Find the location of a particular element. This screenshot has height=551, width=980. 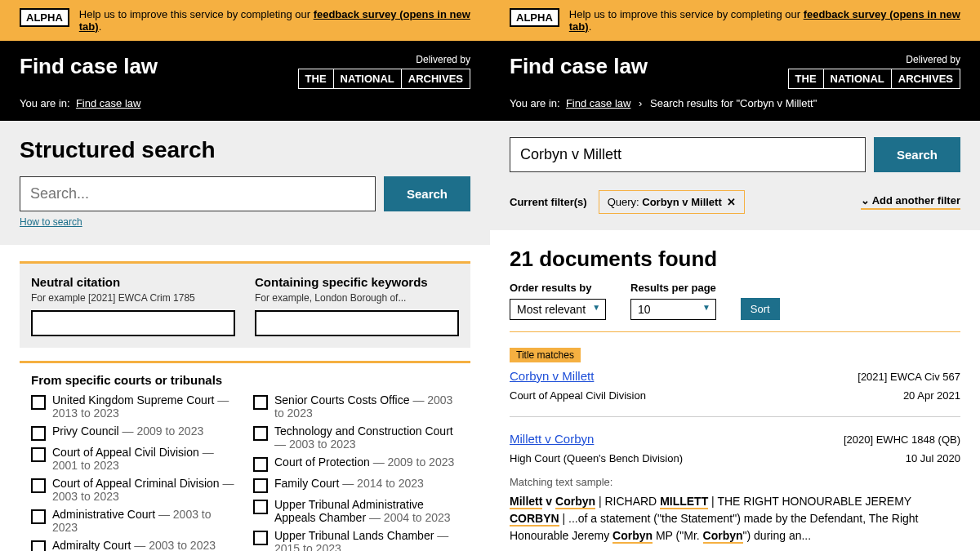

neutral-citation-label: Neutral citation is located at coordinates (133, 282).